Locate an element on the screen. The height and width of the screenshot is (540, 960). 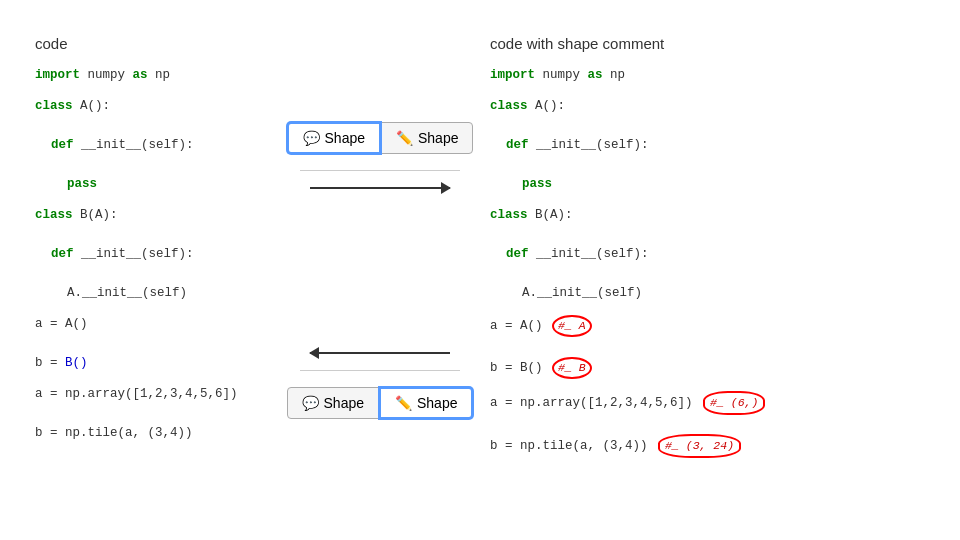
right-plain-def-a: __init__(self): is located at coordinates (592, 145).